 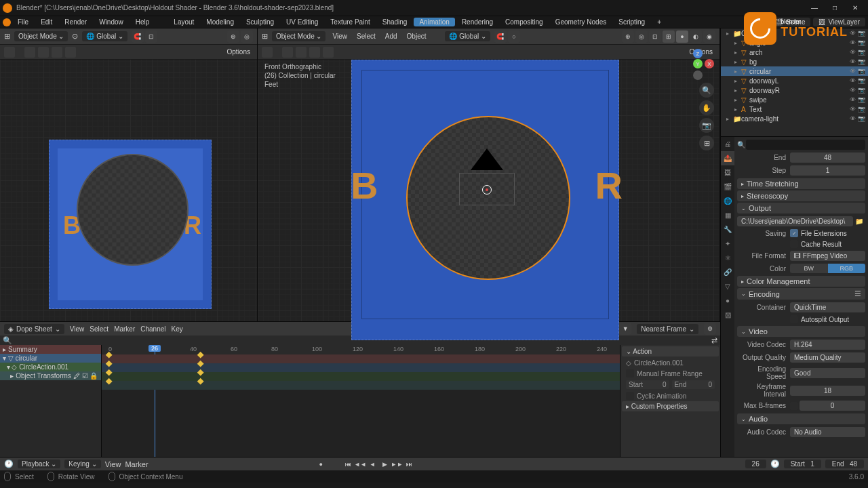 I want to click on tab-constraint: 🔗, so click(x=728, y=272).